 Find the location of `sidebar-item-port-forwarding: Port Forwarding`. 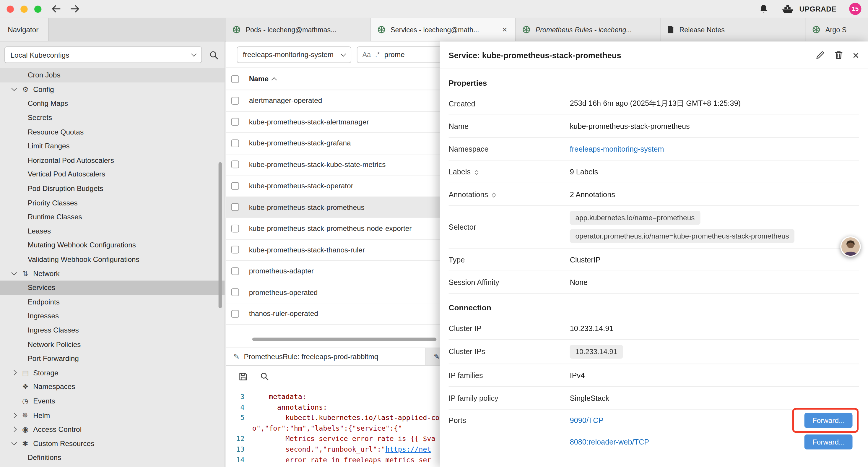

sidebar-item-port-forwarding: Port Forwarding is located at coordinates (112, 358).